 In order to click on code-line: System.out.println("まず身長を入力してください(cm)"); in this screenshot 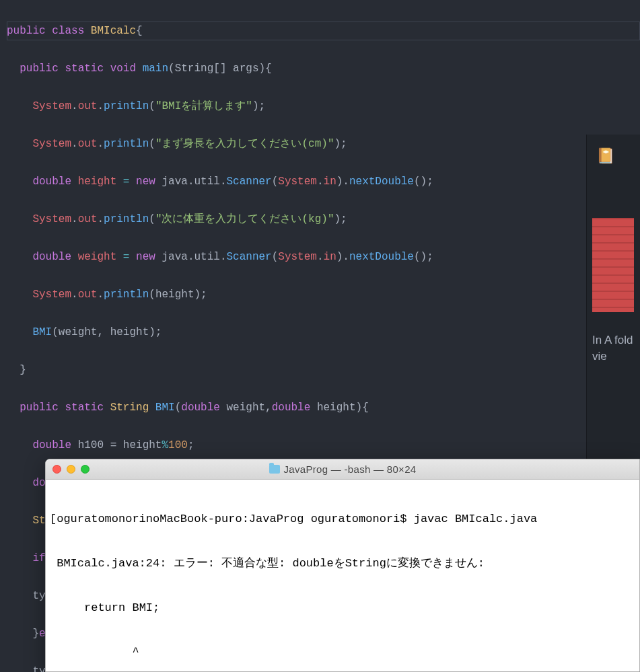, I will do `click(323, 144)`.